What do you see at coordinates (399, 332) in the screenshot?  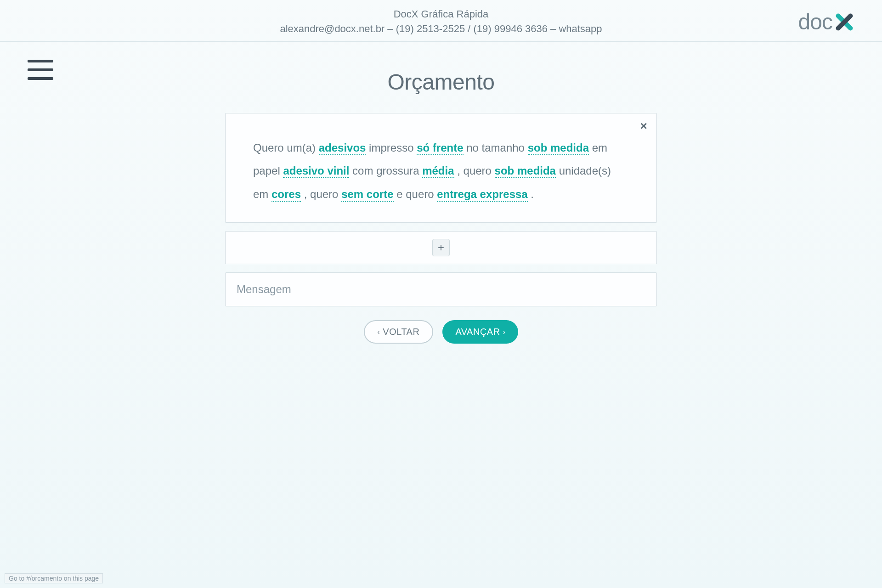 I see `back-button: ‹ VOLTAR` at bounding box center [399, 332].